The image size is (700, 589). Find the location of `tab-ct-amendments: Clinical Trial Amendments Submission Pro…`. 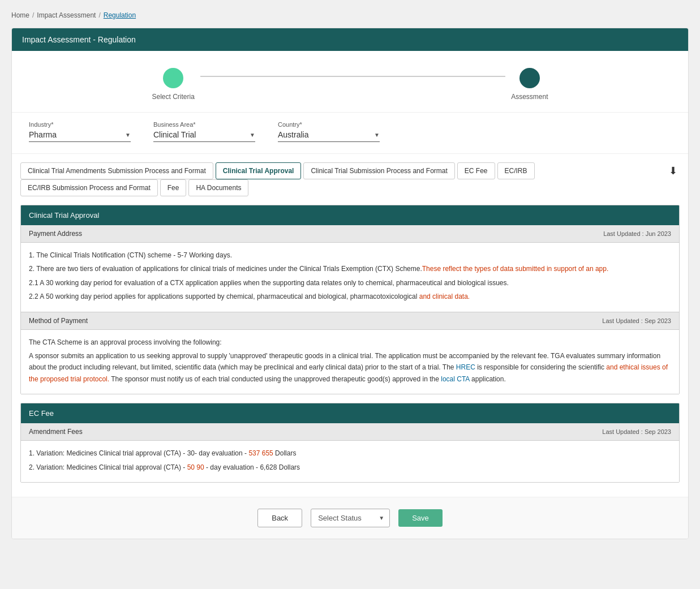

tab-ct-amendments: Clinical Trial Amendments Submission Pro… is located at coordinates (117, 171).